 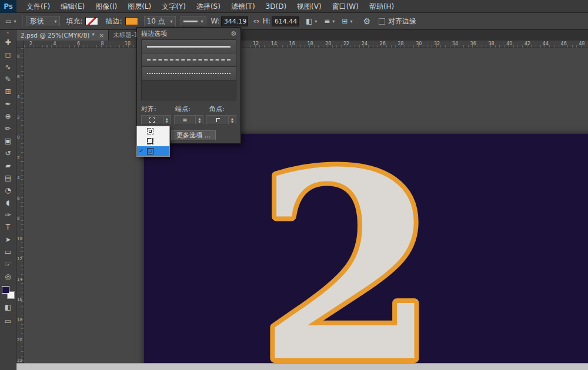 I want to click on stroke-swatch, so click(x=132, y=21).